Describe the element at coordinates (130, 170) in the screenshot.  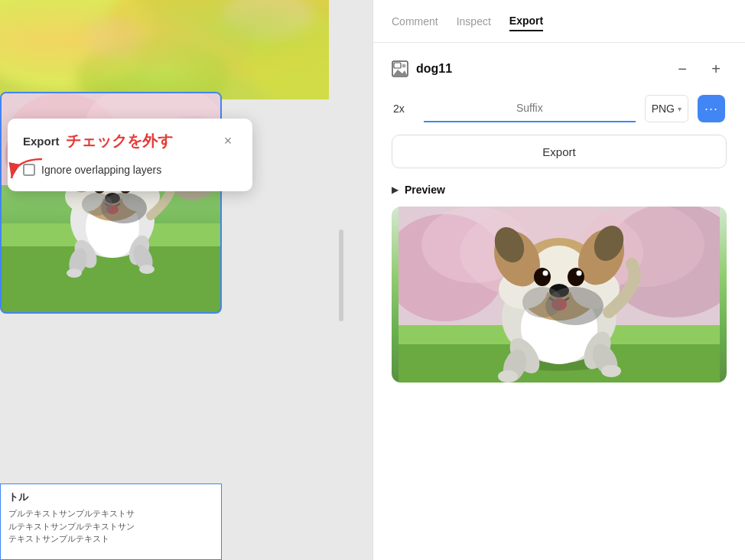
I see `popup-checkbox-row: Ignore overlapping layers` at that location.